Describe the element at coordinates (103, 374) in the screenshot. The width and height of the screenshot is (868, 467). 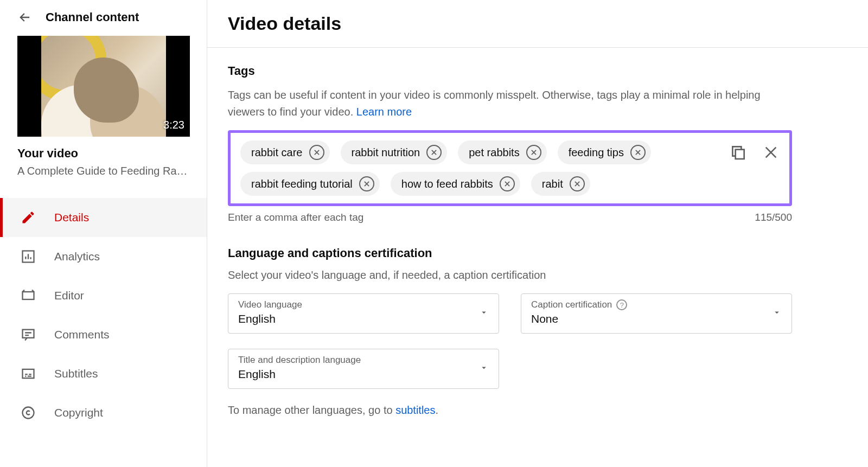
I see `sidebar-item-subtitles: Subtitles` at that location.